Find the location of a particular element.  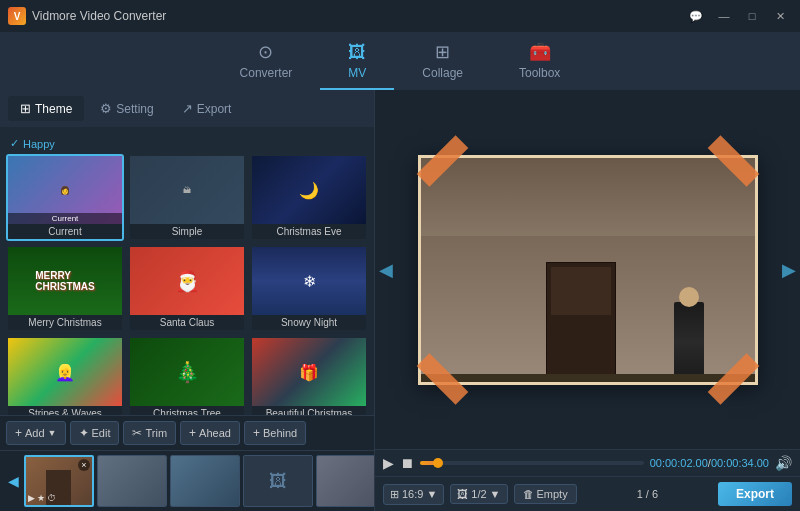

theme-stripes-img: 👱‍♀️ is located at coordinates (65, 372).